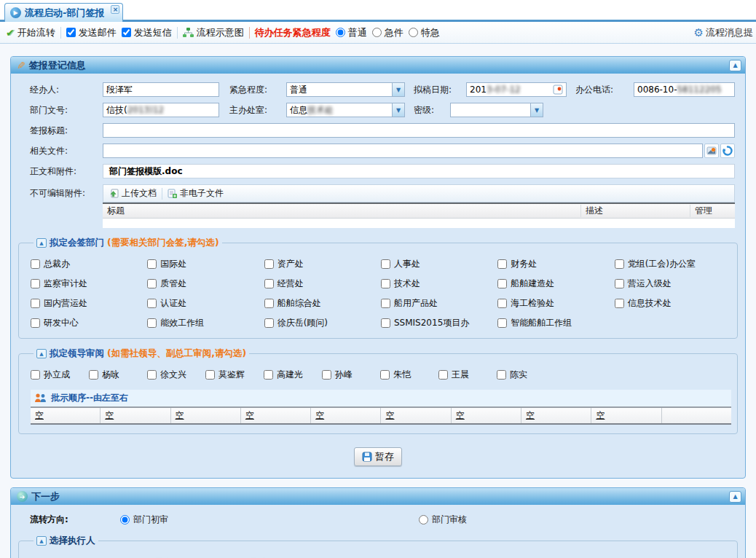  Describe the element at coordinates (176, 374) in the screenshot. I see `leader-checkbox: 徐文兴` at that location.